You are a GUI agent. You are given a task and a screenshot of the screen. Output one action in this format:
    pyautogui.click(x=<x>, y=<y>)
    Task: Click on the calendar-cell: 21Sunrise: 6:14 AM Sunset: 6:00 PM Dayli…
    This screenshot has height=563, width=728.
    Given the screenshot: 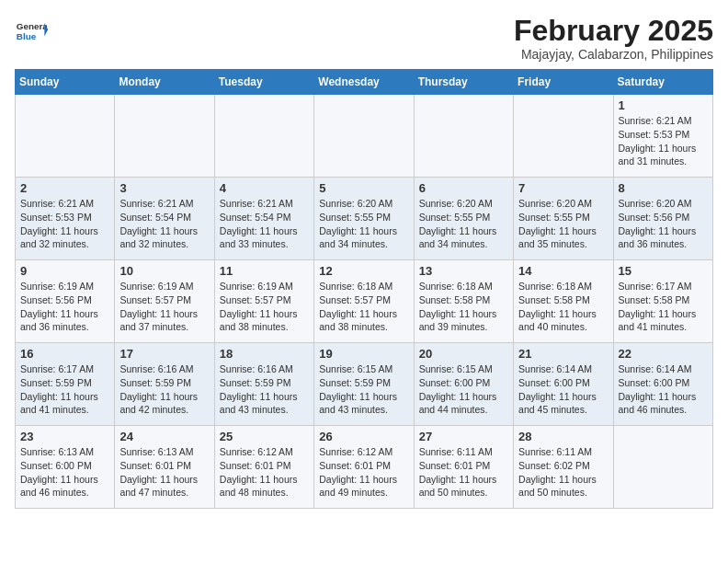 What is the action you would take?
    pyautogui.click(x=563, y=385)
    